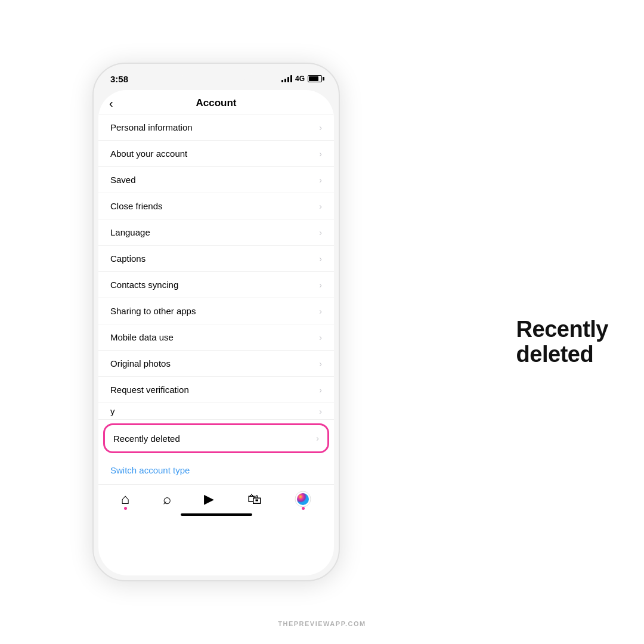 This screenshot has height=644, width=644. What do you see at coordinates (216, 497) in the screenshot?
I see `bottom-nav: ⌂ ⌕ ▶ 🛍` at bounding box center [216, 497].